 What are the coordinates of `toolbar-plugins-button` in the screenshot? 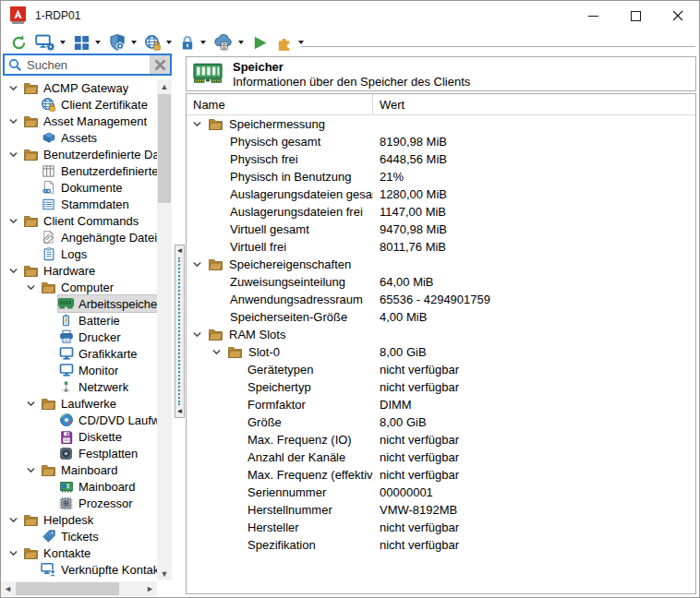 It's located at (290, 42).